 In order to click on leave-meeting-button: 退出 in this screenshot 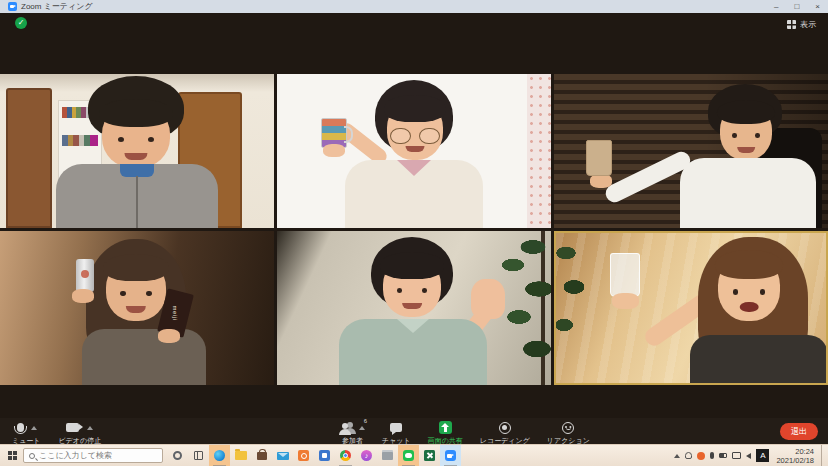, I will do `click(799, 432)`.